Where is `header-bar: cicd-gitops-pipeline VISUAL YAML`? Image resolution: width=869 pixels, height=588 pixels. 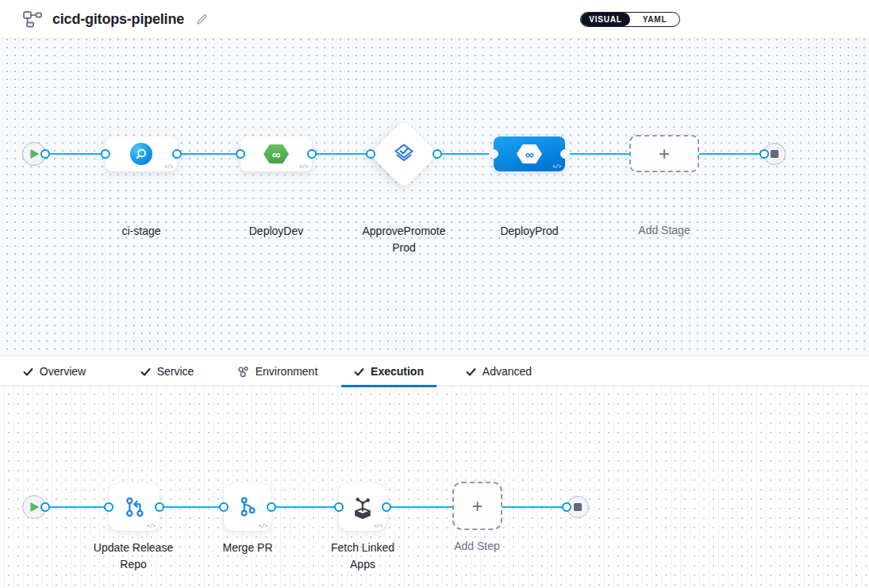 header-bar: cicd-gitops-pipeline VISUAL YAML is located at coordinates (435, 19).